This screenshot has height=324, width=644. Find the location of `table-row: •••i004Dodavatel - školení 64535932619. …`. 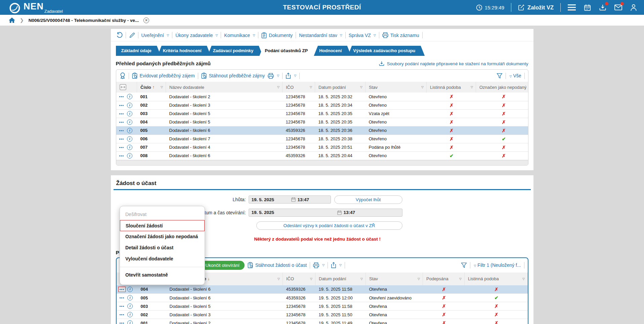

table-row: •••i004Dodavatel - školení 64535932619. … is located at coordinates (322, 289).